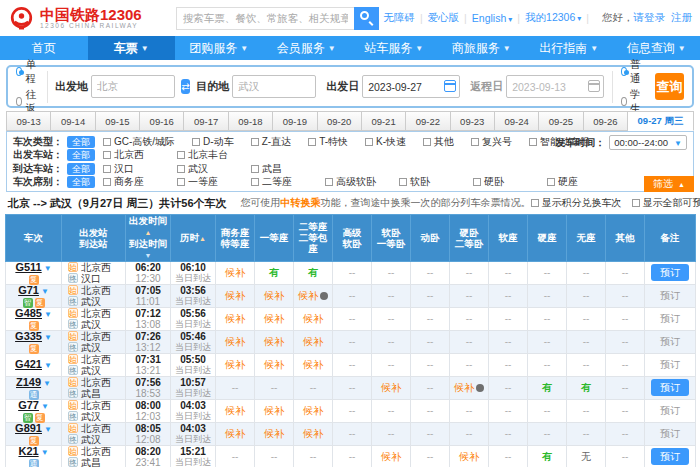 The width and height of the screenshot is (700, 467). Describe the element at coordinates (251, 121) in the screenshot. I see `date-tab-09-18: 09-18` at that location.